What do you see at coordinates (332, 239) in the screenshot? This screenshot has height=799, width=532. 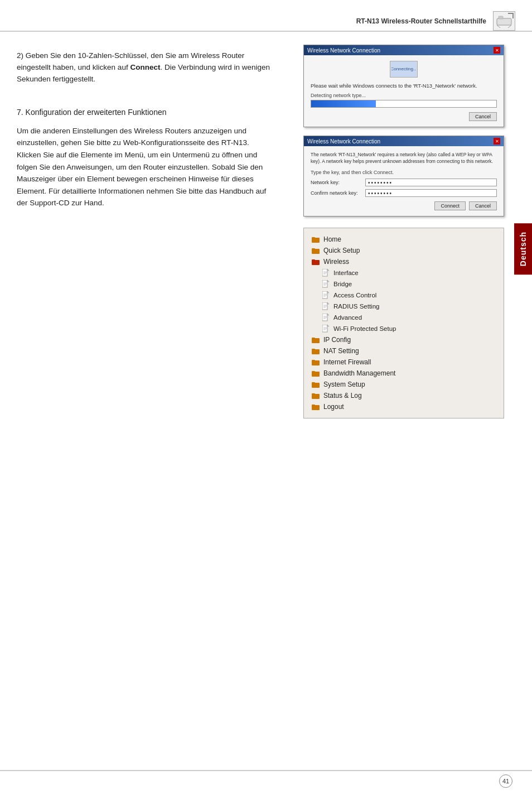 I see `menu-item-label: Home` at bounding box center [332, 239].